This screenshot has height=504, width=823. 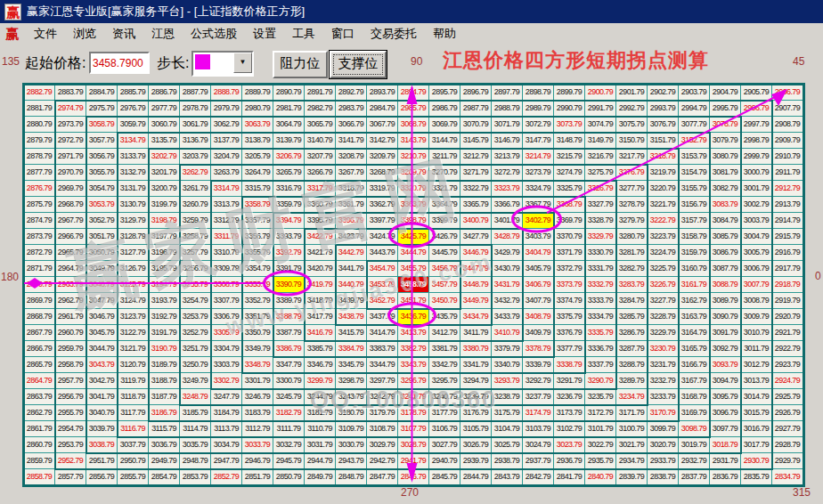 What do you see at coordinates (289, 381) in the screenshot?
I see `price-cell: 3300.79` at bounding box center [289, 381].